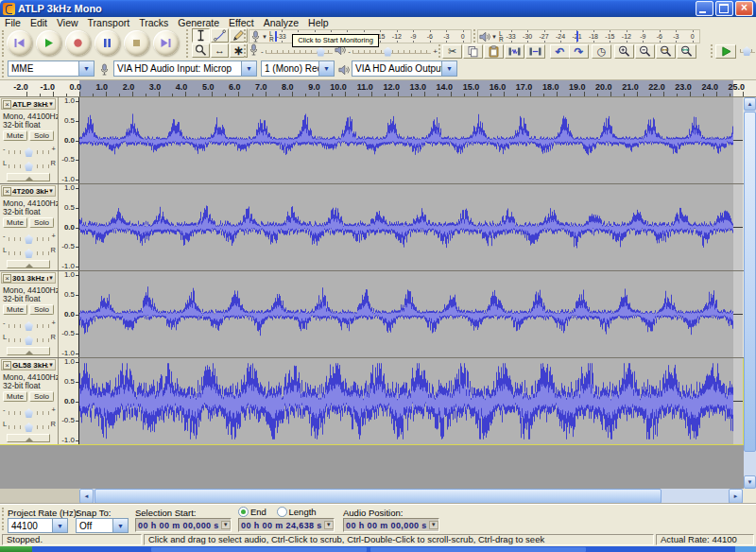  Describe the element at coordinates (51, 68) in the screenshot. I see `audio-host-select: MME ▼` at that location.